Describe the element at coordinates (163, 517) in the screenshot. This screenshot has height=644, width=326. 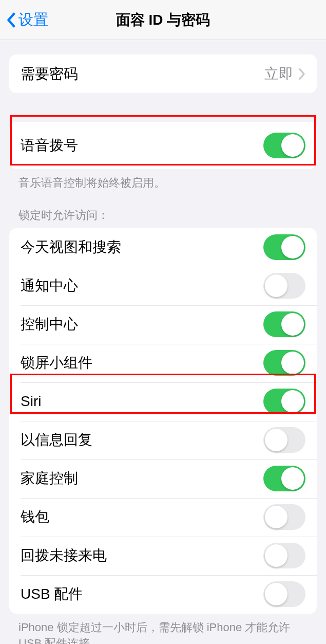
I see `locked-access-row: 钱包` at that location.